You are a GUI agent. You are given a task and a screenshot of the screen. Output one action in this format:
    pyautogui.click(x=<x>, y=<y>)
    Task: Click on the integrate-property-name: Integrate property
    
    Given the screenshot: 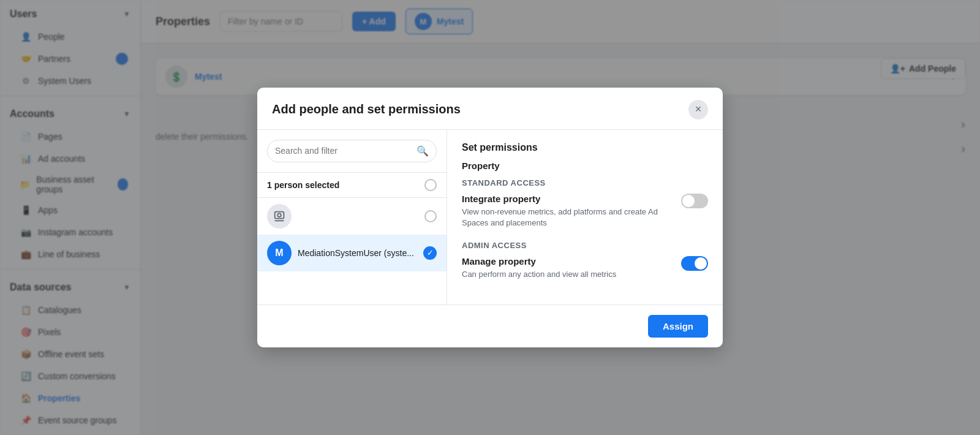 What is the action you would take?
    pyautogui.click(x=567, y=199)
    